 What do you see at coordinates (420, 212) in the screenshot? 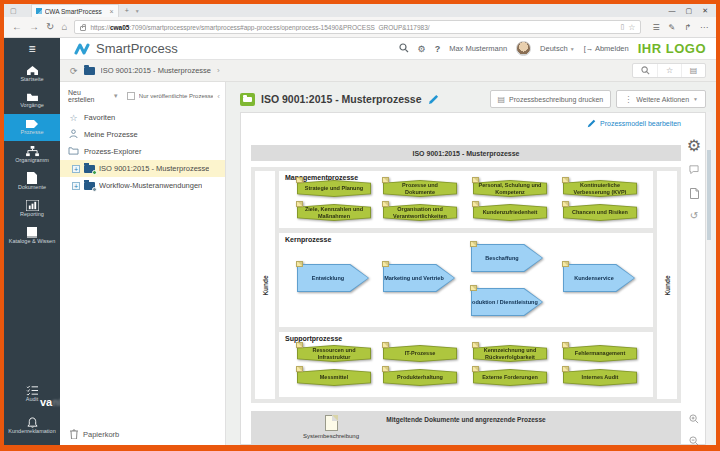
I see `process-box: Organisation und Verantwortlichkeiten` at bounding box center [420, 212].